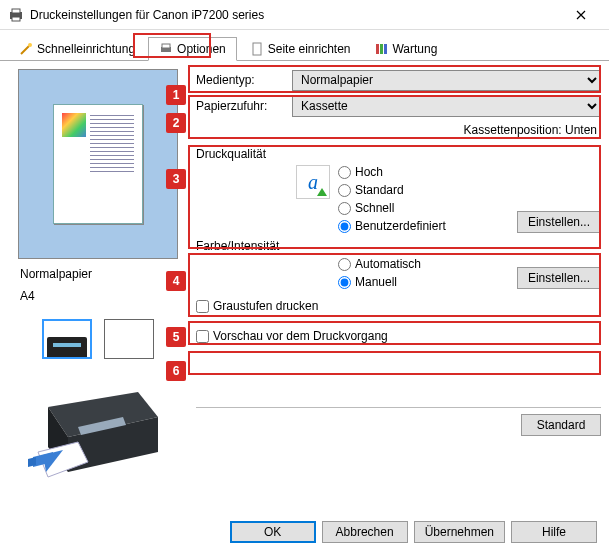 Image resolution: width=609 pixels, height=557 pixels. What do you see at coordinates (176, 337) in the screenshot?
I see `callout-5: 5` at bounding box center [176, 337].